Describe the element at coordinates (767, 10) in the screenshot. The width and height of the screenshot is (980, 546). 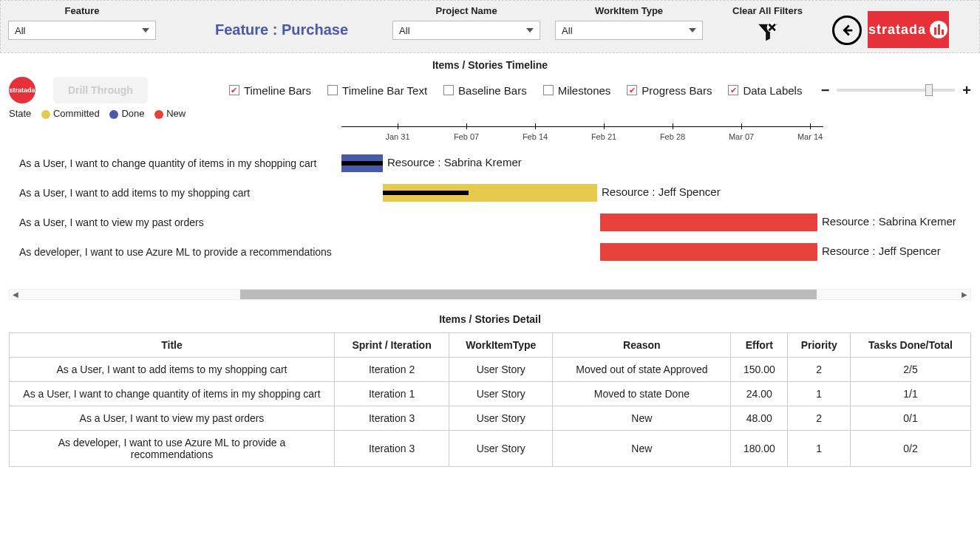
I see `clear-filters-label: Clear All Filters` at that location.